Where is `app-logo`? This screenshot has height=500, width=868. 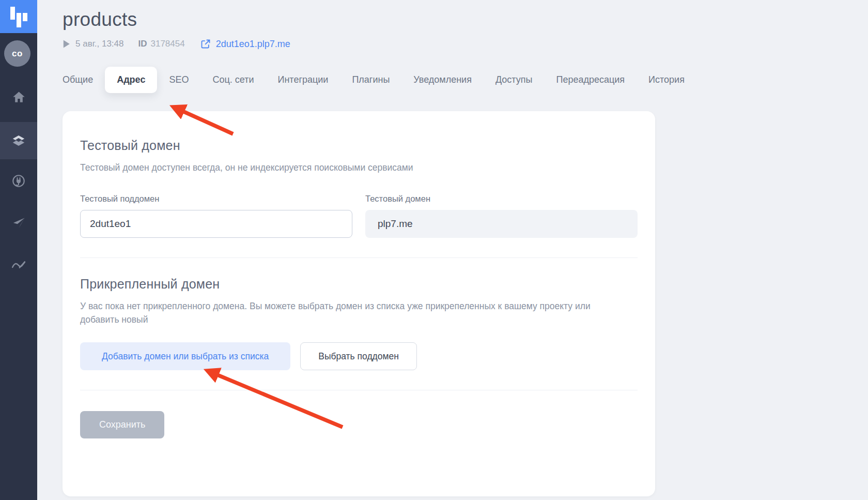 app-logo is located at coordinates (19, 17).